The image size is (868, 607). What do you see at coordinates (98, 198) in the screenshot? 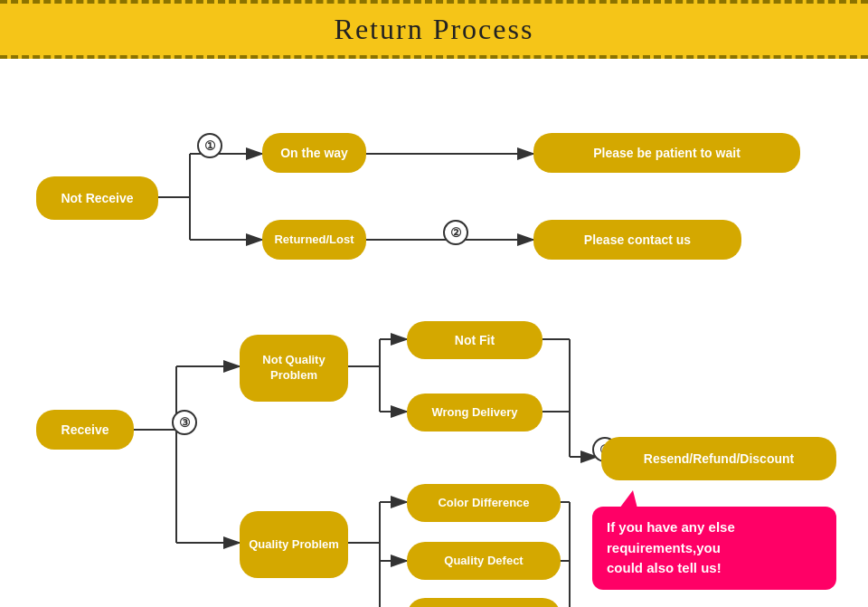
I see `not-receive-box: Not Receive` at bounding box center [98, 198].